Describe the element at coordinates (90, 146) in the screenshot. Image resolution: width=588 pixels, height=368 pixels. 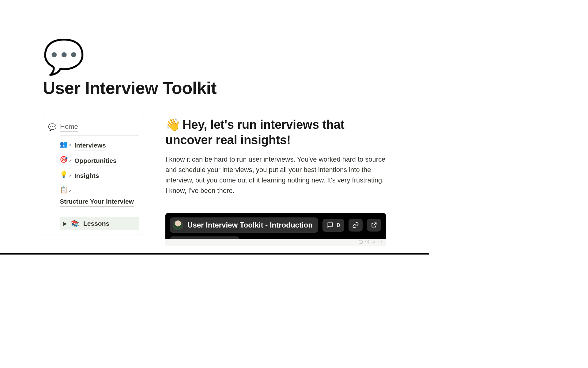
I see `nav-label: Interviews` at that location.